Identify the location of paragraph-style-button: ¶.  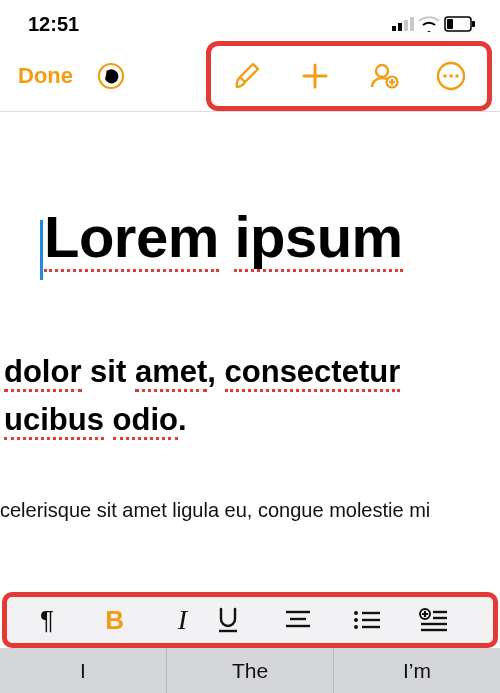
(47, 620).